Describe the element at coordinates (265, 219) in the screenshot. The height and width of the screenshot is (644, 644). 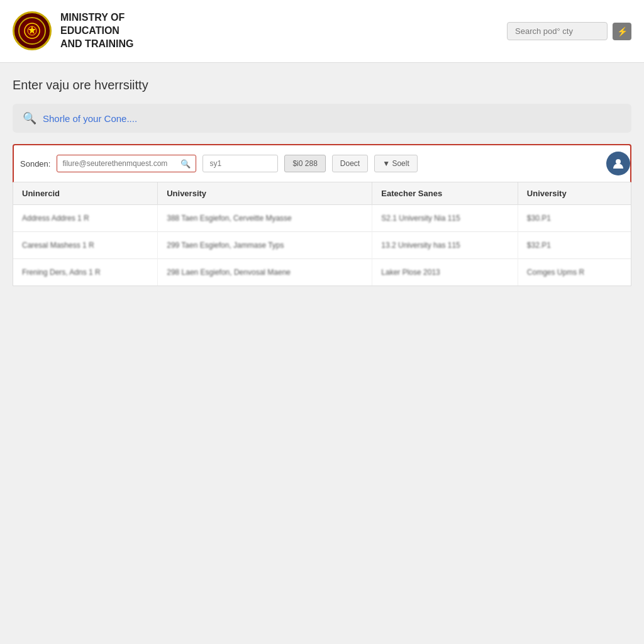
I see `table-cell-col2: 388 Taen Esgiefon, Cerveitte Myasse` at that location.